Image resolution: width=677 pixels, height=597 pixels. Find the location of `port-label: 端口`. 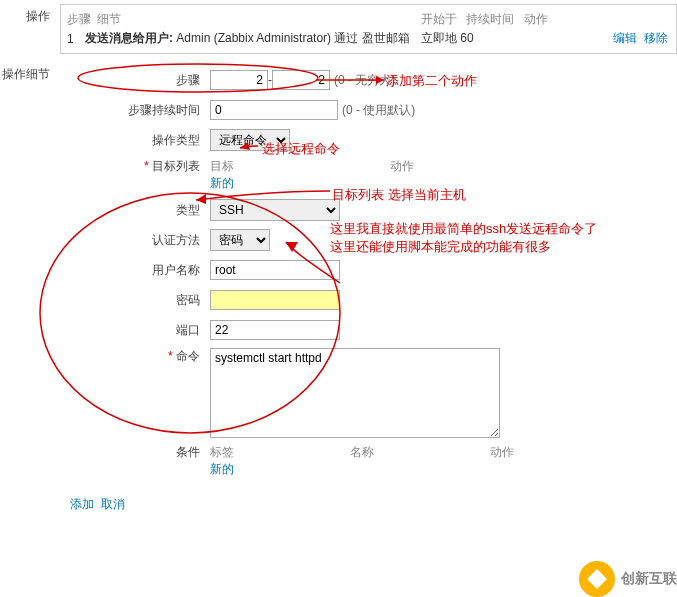

port-label: 端口 is located at coordinates (135, 330).